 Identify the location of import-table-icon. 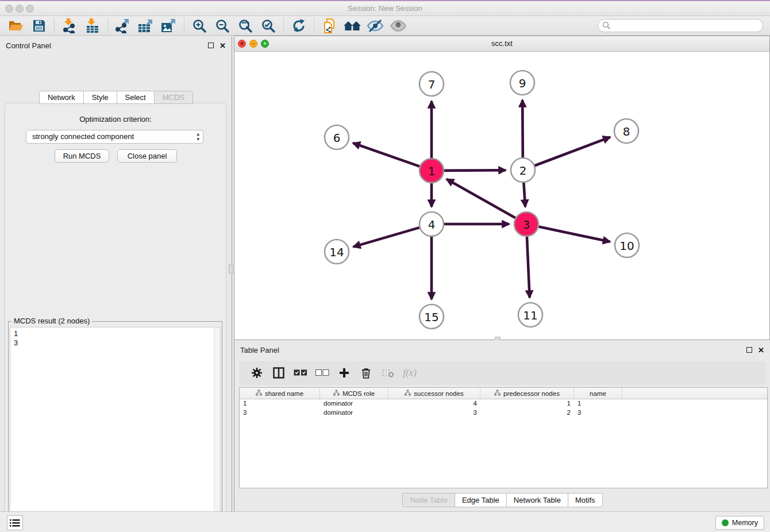
(93, 26).